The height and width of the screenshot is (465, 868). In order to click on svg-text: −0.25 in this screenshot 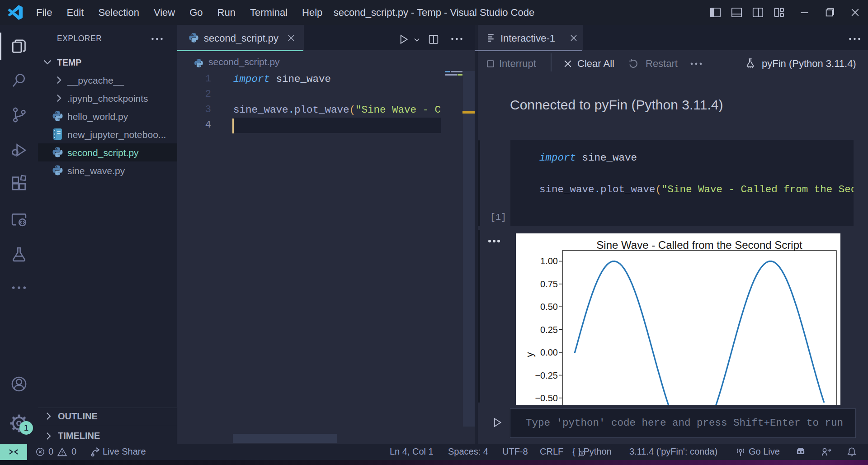, I will do `click(546, 375)`.